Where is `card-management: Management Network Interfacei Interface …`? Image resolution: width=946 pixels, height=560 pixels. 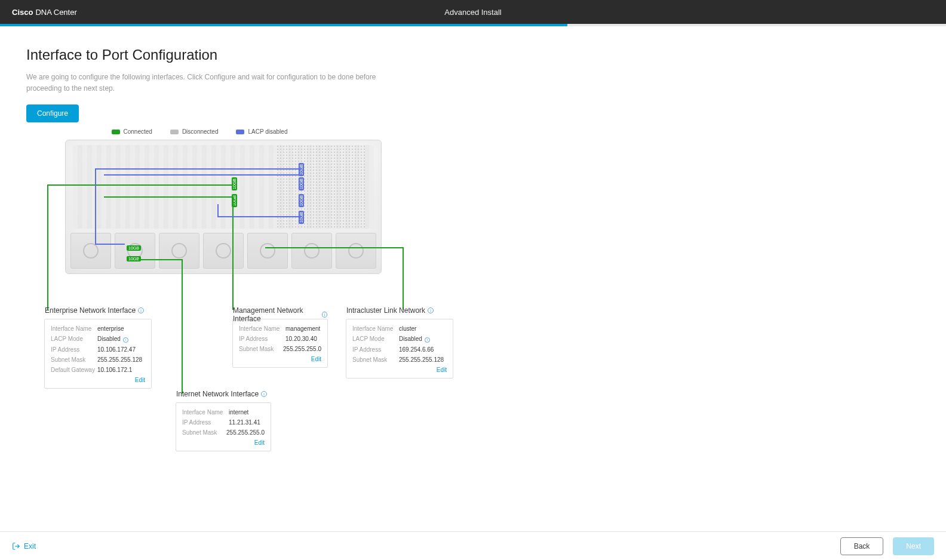 card-management: Management Network Interfacei Interface … is located at coordinates (280, 343).